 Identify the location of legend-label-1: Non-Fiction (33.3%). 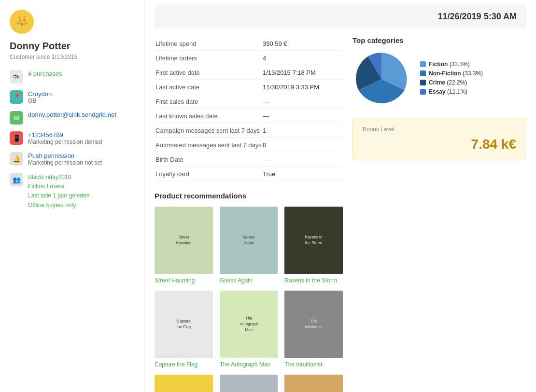
(456, 73).